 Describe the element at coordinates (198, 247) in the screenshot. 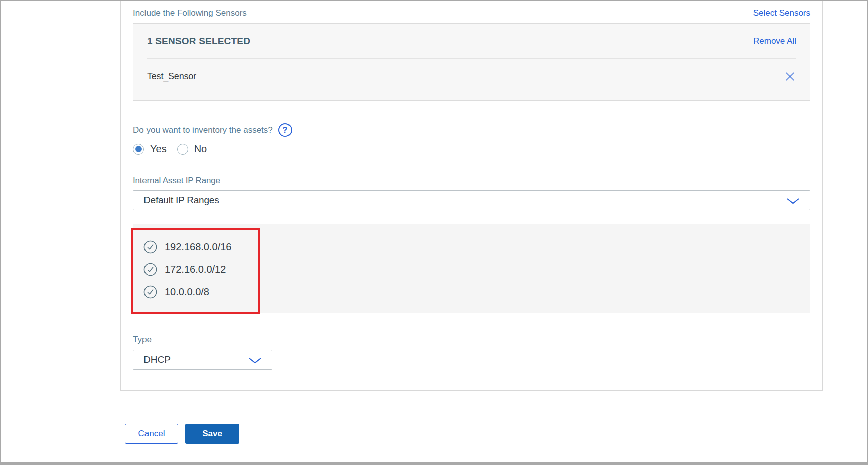

I see `ip-range-value: 192.168.0.0/16` at that location.